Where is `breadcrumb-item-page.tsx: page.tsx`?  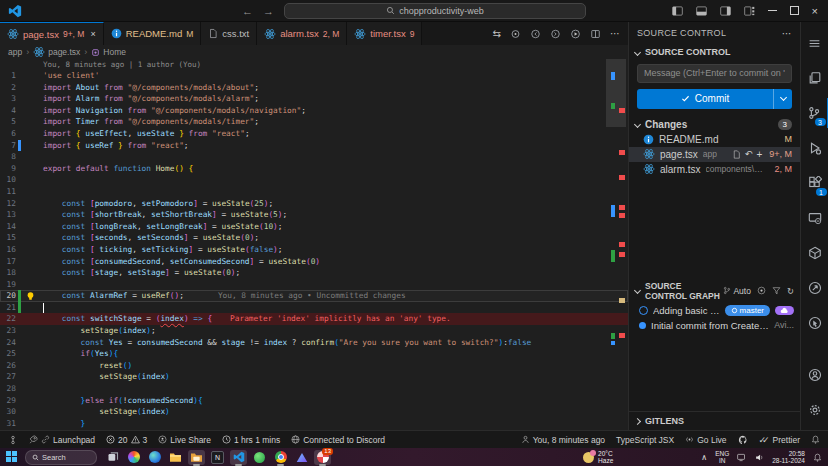 breadcrumb-item-page.tsx: page.tsx is located at coordinates (56, 52).